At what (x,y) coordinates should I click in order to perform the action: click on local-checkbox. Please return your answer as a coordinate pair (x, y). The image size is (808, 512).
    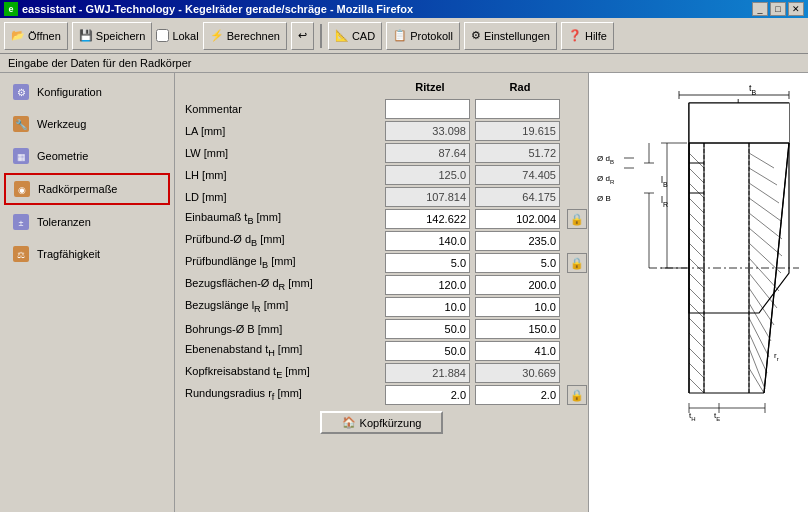
    Looking at the image, I should click on (162, 36).